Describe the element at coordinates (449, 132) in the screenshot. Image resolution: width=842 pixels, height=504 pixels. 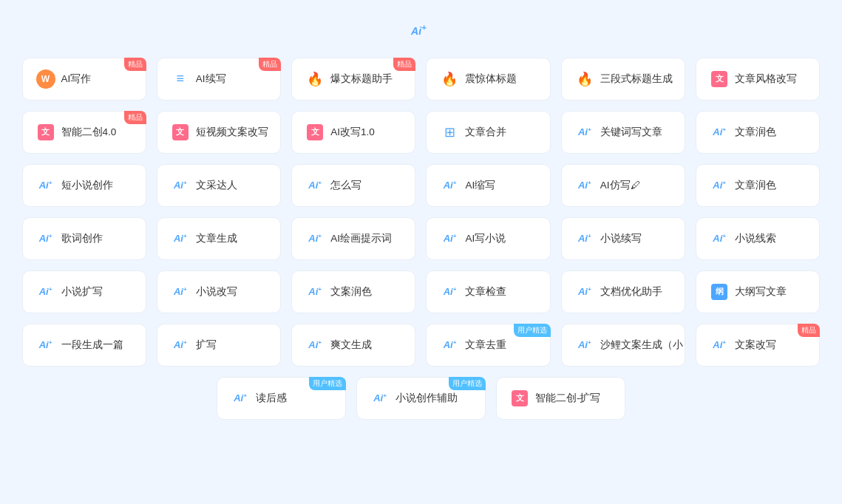
I see `merge-icon: ⊞` at that location.